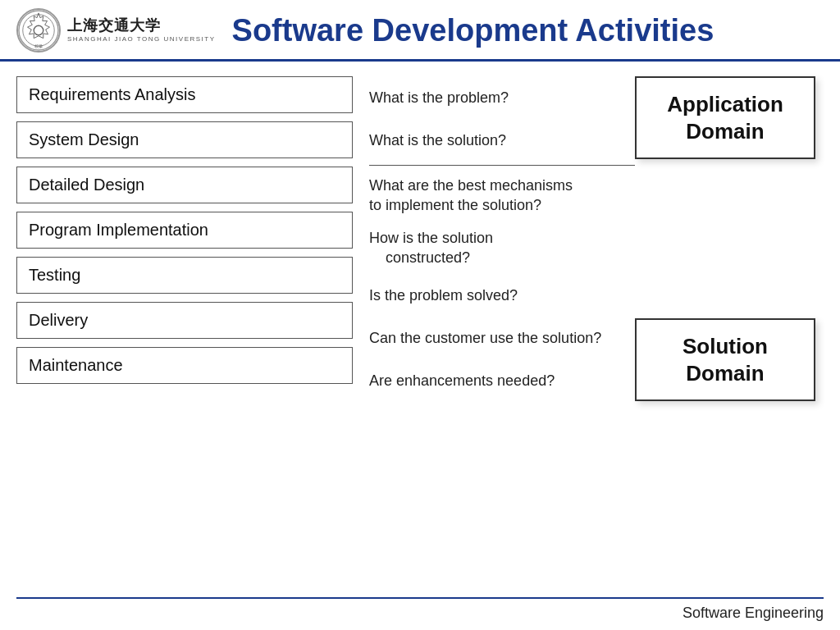 The height and width of the screenshot is (630, 840). Describe the element at coordinates (753, 614) in the screenshot. I see `footer: Software Engineering` at that location.